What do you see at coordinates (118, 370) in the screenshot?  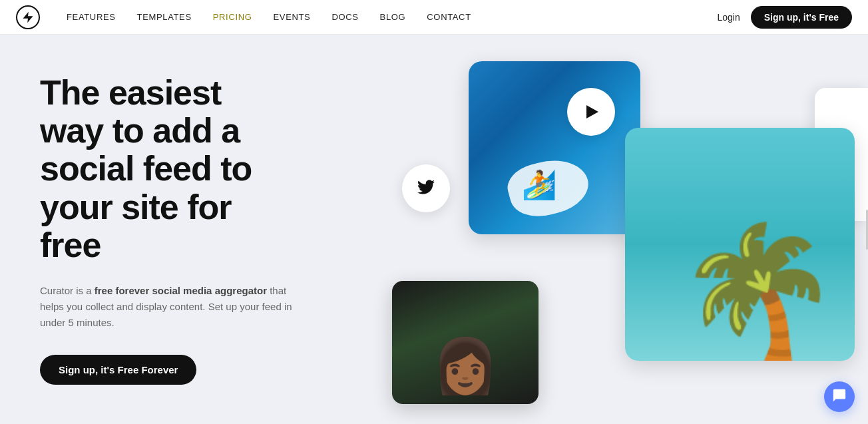 I see `hero-cta-button: Sign up, it's Free Forever` at bounding box center [118, 370].